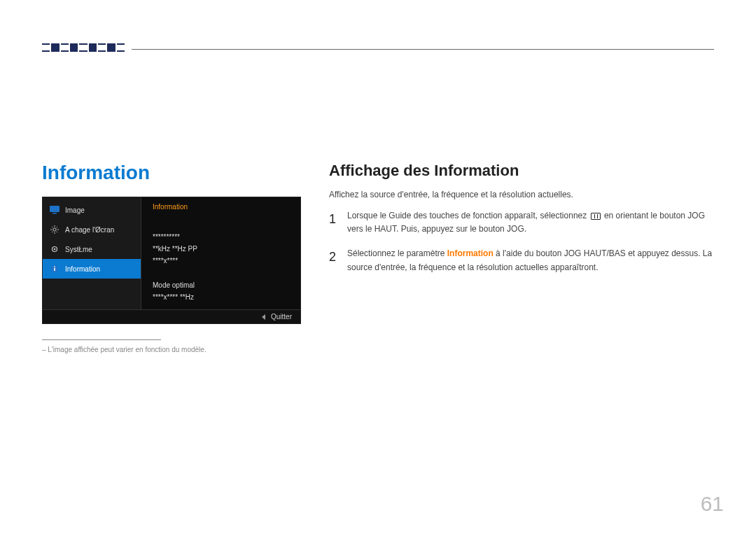  I want to click on osd-panel-line: ****x****, so click(221, 260).